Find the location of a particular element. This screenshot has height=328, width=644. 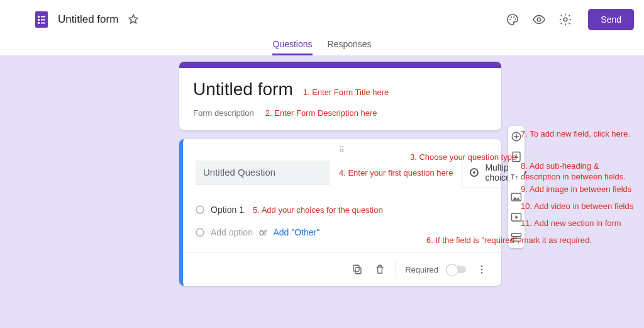

forms-app-icon is located at coordinates (42, 20).